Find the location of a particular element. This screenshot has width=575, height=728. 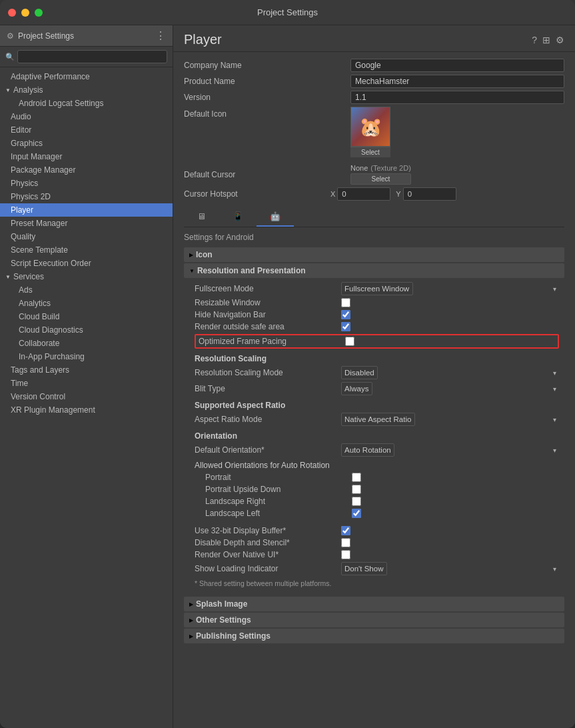

resizable-window-checkbox is located at coordinates (346, 303).